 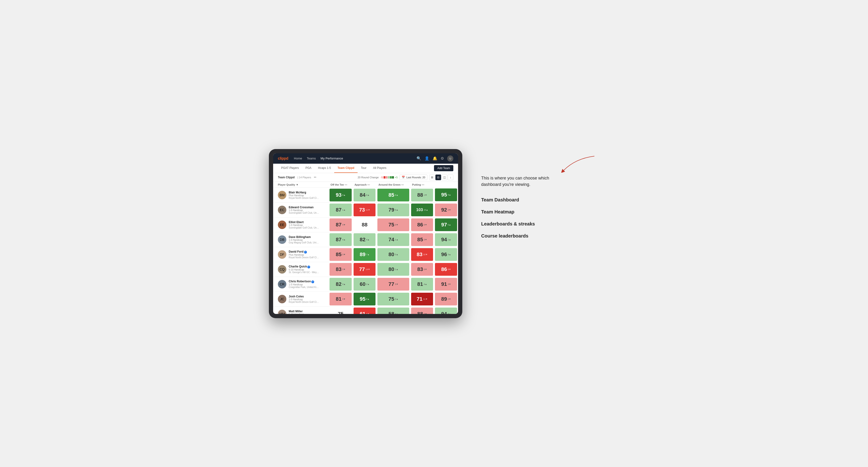 I want to click on bell-icon: 🔔, so click(x=435, y=158).